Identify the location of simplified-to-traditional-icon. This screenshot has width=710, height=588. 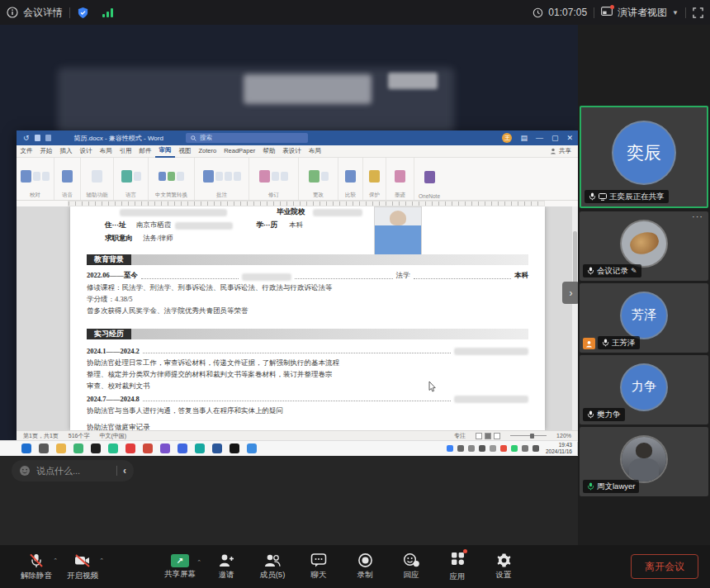
(172, 177).